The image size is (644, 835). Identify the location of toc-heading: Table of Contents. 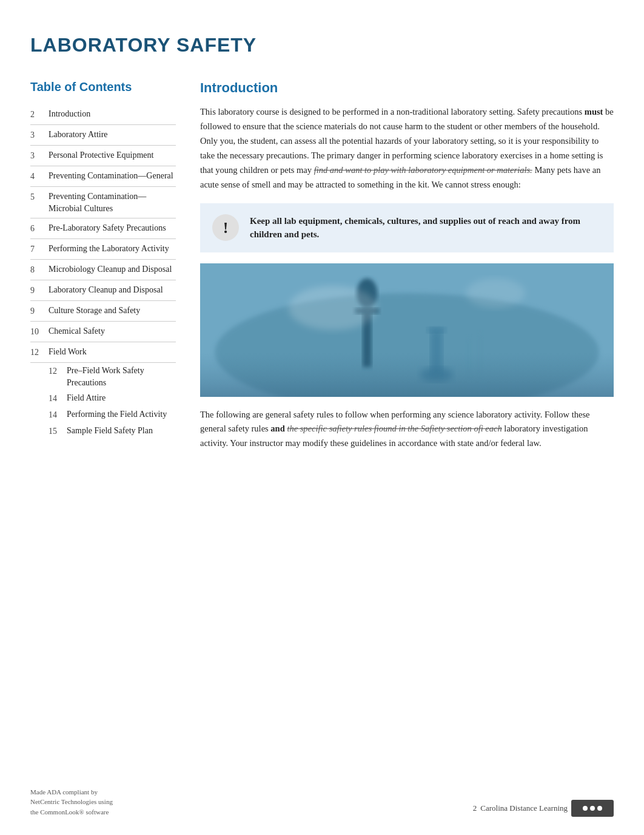
(103, 87).